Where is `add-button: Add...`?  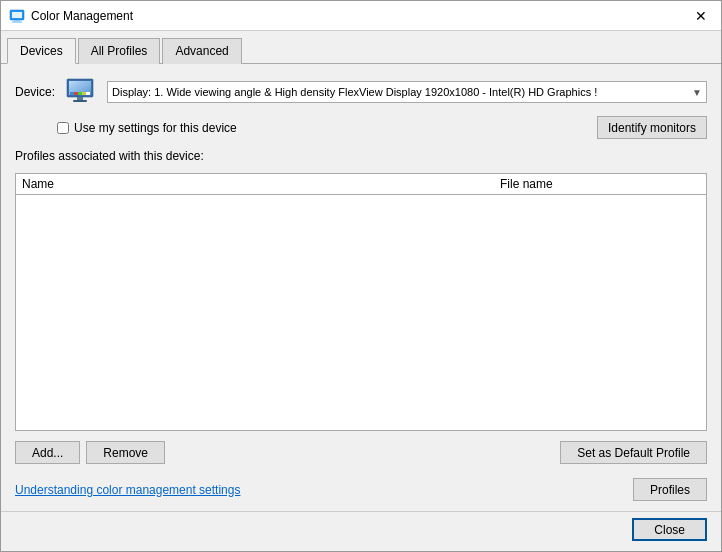 add-button: Add... is located at coordinates (48, 452).